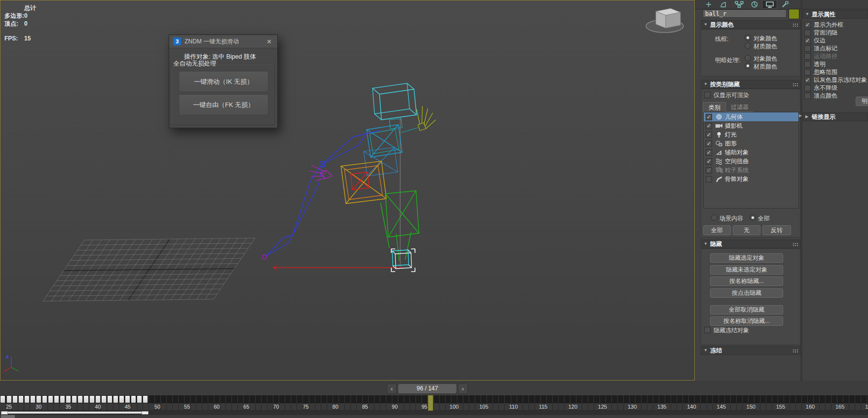 This screenshot has width=868, height=418. What do you see at coordinates (835, 117) in the screenshot?
I see `rollout-link-display: ▶ 链接显示` at bounding box center [835, 117].